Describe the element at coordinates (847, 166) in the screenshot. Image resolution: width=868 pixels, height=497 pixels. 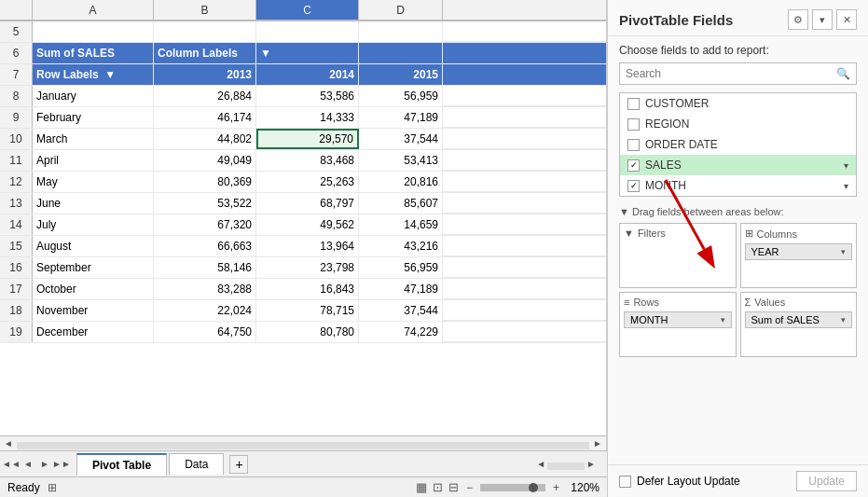
I see `field-sales-arrow: ▾` at that location.